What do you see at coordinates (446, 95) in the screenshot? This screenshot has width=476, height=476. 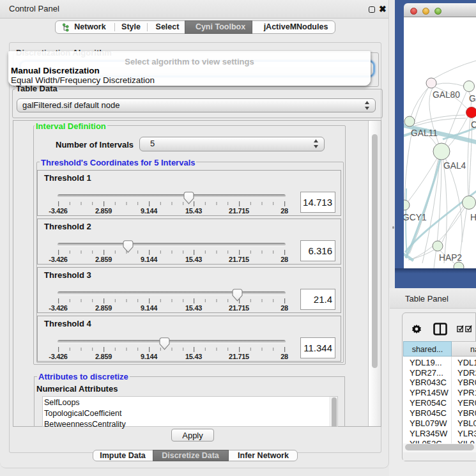 I see `svg-text: GAL80` at bounding box center [446, 95].